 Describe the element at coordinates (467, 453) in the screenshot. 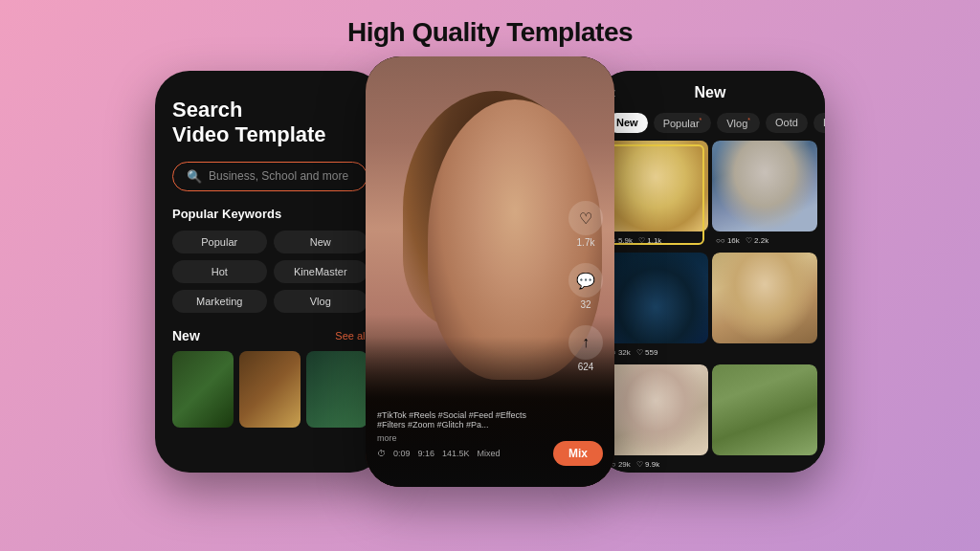

I see `center-meta: ⏱ 0:09 9:16 141.5K Mixed` at that location.